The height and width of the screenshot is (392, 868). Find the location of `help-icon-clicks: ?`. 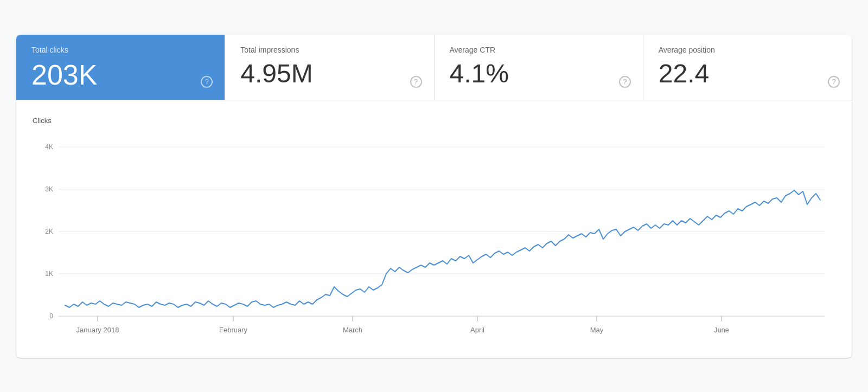

help-icon-clicks: ? is located at coordinates (207, 82).